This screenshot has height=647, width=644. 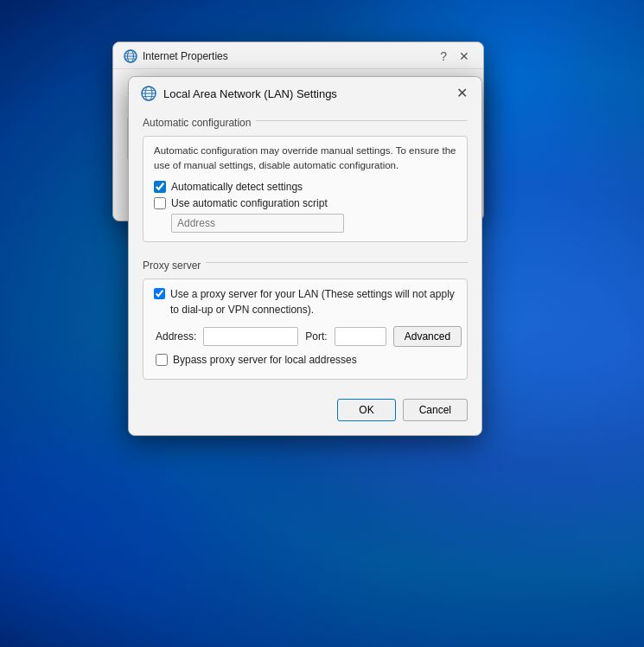 What do you see at coordinates (305, 407) in the screenshot?
I see `lan-ok-cancel-row: OK Cancel` at bounding box center [305, 407].